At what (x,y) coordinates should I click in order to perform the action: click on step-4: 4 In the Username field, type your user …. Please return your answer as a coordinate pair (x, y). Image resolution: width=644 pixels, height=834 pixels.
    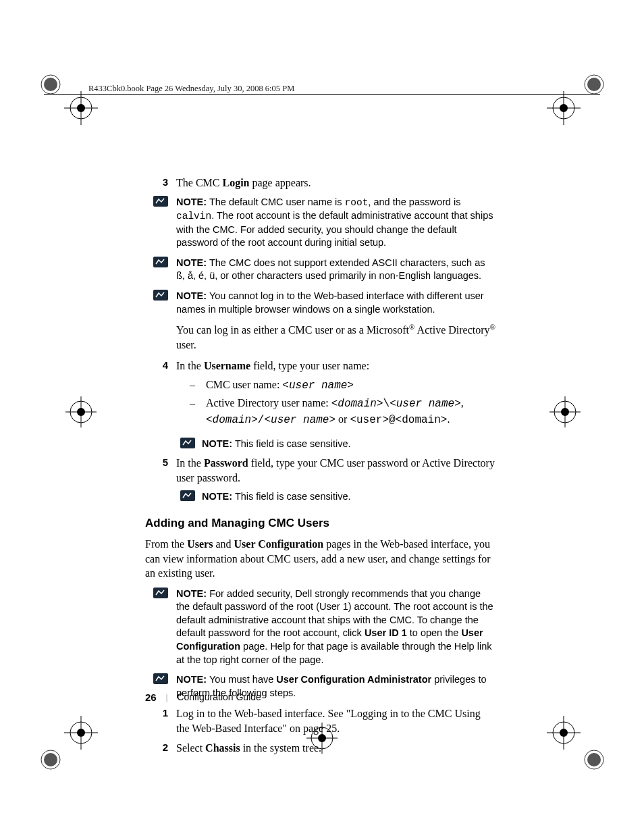
    Looking at the image, I should click on (321, 395).